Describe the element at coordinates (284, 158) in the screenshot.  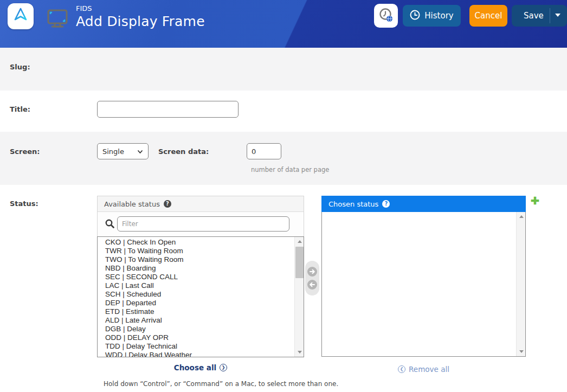
I see `screen-row: Screen: Single Screen data: number of da…` at that location.